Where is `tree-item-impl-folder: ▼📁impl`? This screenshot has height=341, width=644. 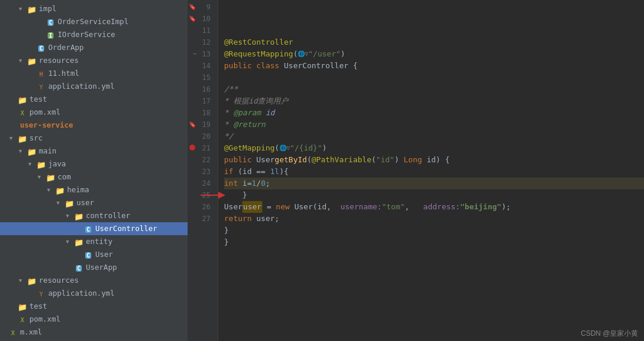 tree-item-impl-folder: ▼📁impl is located at coordinates (94, 9).